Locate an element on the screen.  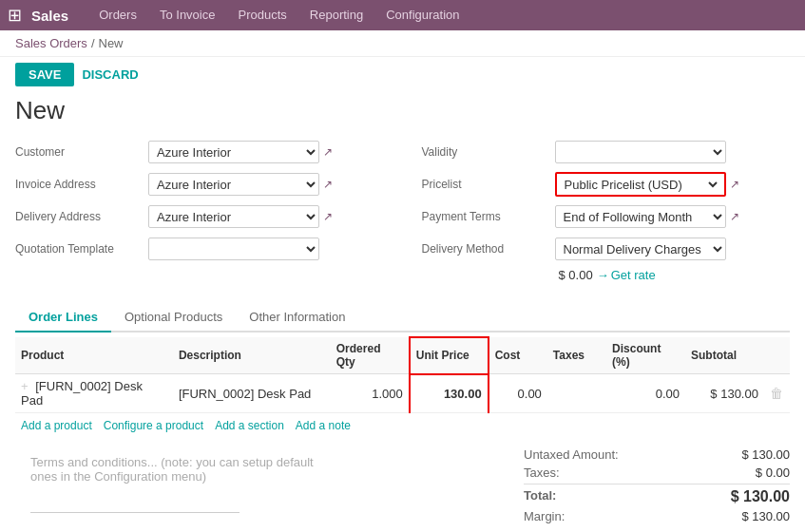
col-header-unit-price: Unit Price is located at coordinates (449, 355).